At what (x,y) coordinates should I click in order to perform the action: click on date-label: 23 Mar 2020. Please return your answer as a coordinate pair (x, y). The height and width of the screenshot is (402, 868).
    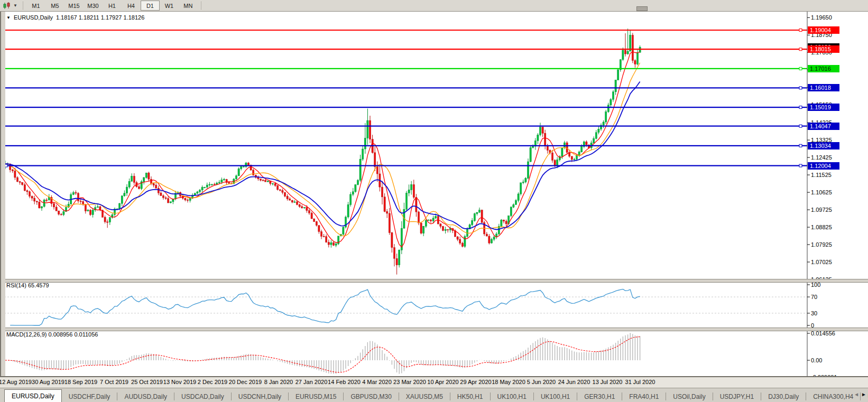
    Looking at the image, I should click on (410, 382).